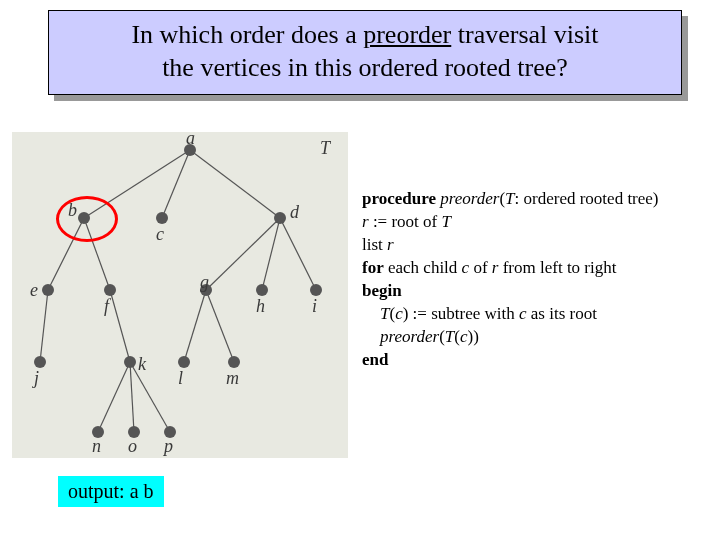 This screenshot has height=540, width=720. I want to click on node-label-o: o, so click(132, 446).